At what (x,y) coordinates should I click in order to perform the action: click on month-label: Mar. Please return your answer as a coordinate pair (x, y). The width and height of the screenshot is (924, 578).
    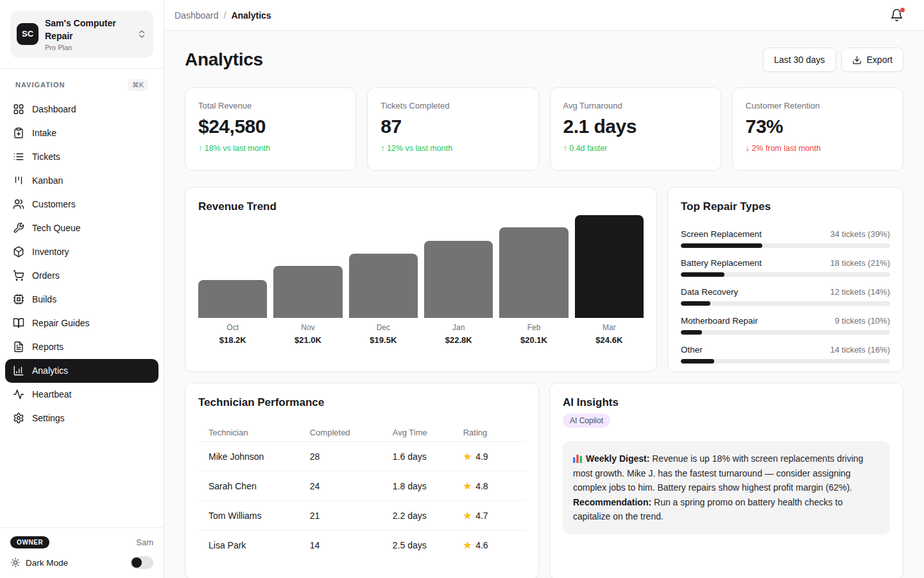
    Looking at the image, I should click on (610, 328).